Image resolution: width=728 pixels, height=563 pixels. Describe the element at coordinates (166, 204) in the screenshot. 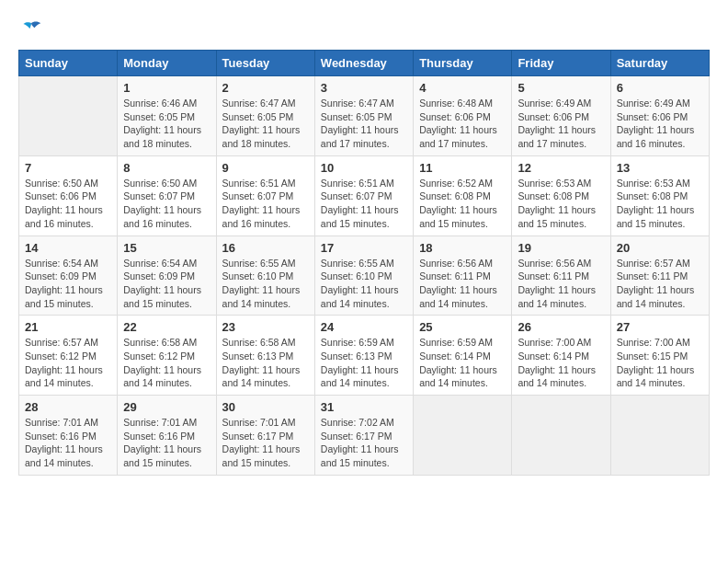

I see `day-info: Sunrise: 6:50 AM Sunset: 6:07 PM Dayligh…` at that location.